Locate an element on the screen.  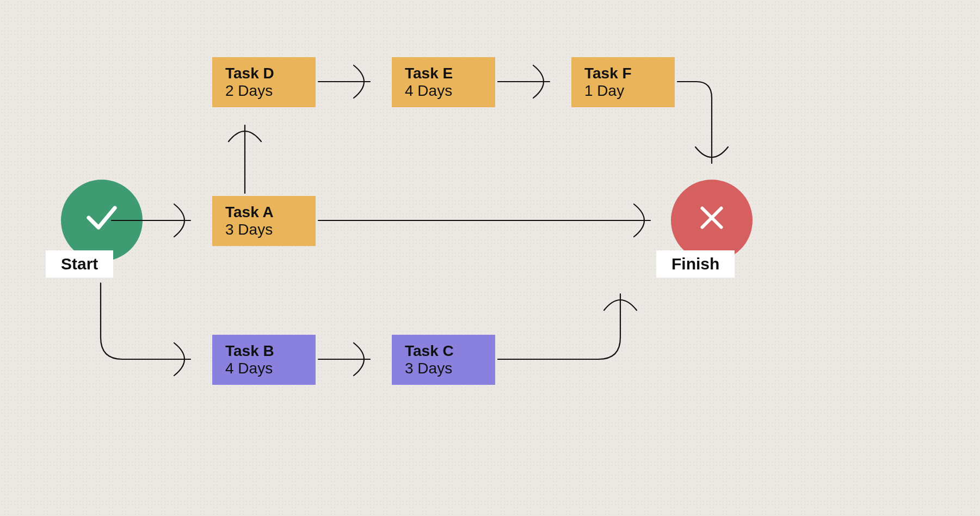
task-e-box: Task E 4 Days is located at coordinates (443, 82).